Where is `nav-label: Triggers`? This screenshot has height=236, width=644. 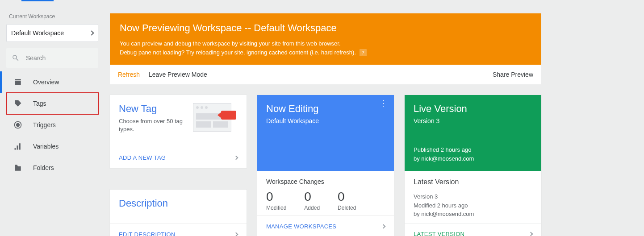
nav-label: Triggers is located at coordinates (45, 125).